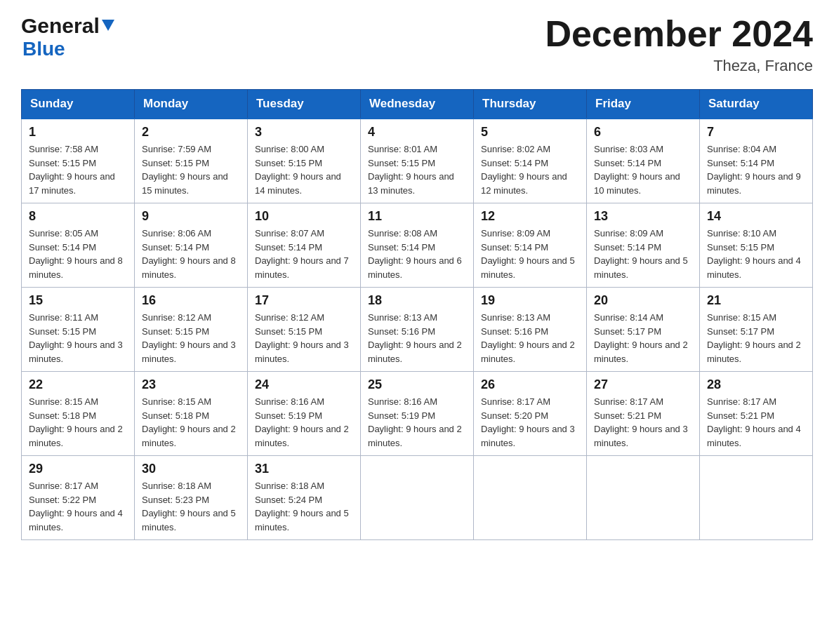 This screenshot has height=644, width=834. What do you see at coordinates (756, 132) in the screenshot?
I see `day-number: 7` at bounding box center [756, 132].